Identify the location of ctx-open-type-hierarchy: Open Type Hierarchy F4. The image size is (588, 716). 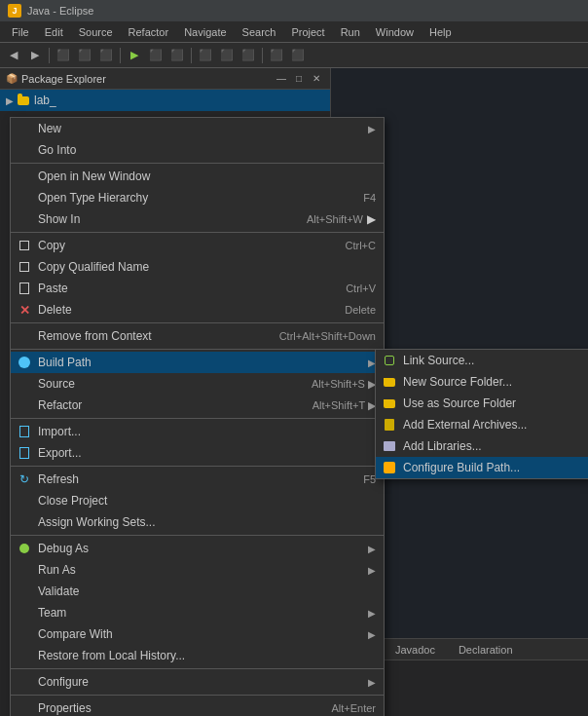
(197, 198).